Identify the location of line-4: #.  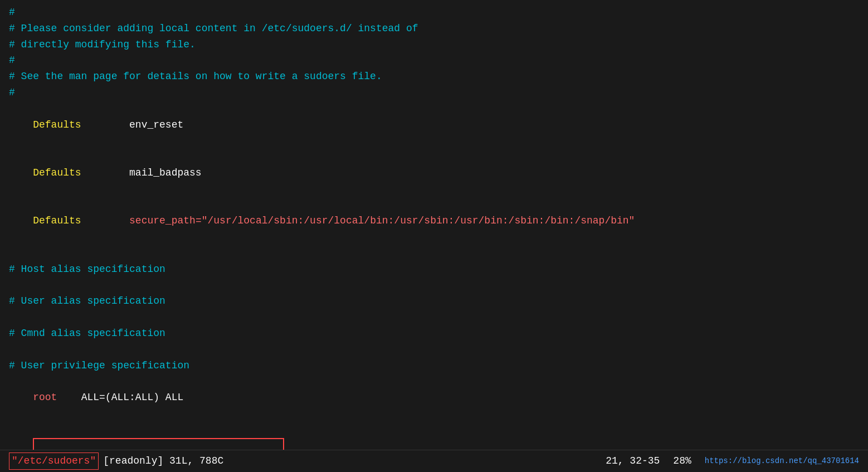
(434, 60).